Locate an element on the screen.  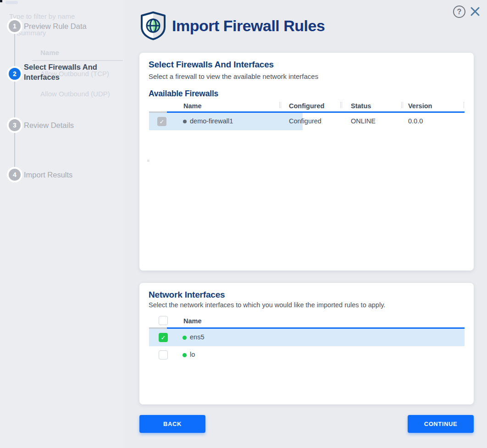
step-4-circle: 4 is located at coordinates (15, 175).